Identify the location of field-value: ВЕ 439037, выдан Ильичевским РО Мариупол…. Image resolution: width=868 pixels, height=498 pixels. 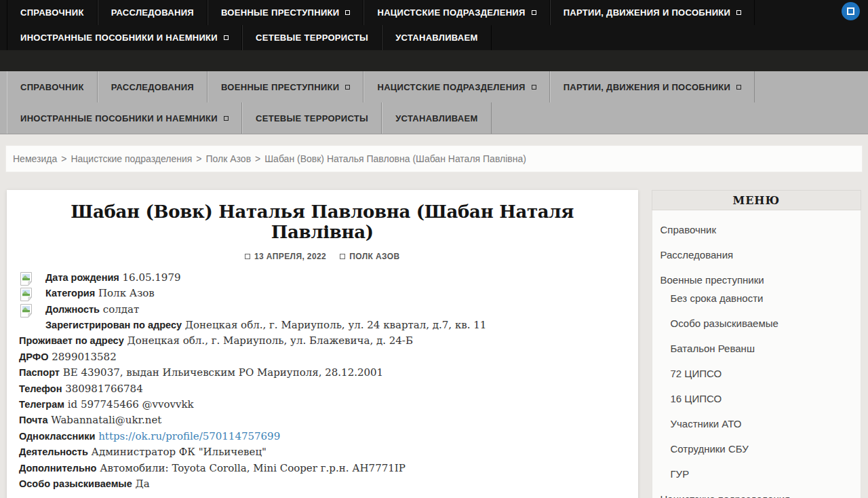
(223, 372).